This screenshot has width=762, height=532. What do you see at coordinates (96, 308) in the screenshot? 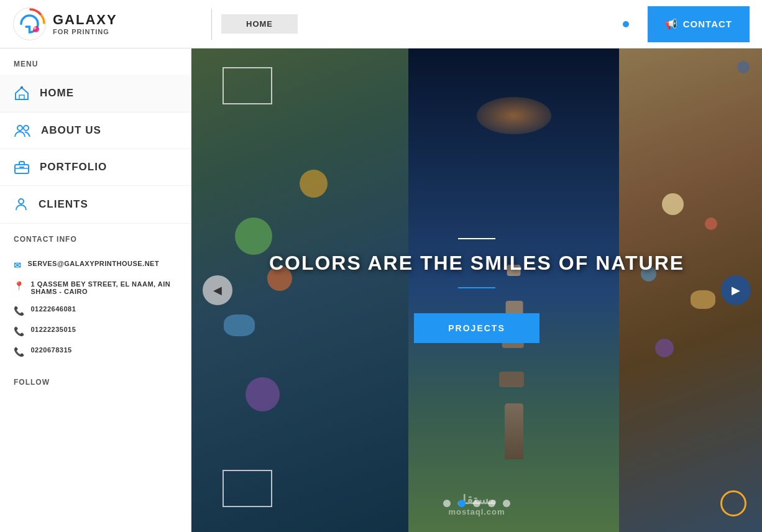
I see `contact-info-section: ✉ SERVES@GALAXYPRINTHOUSE.NET 📍 1 QASSEM…` at bounding box center [96, 308].